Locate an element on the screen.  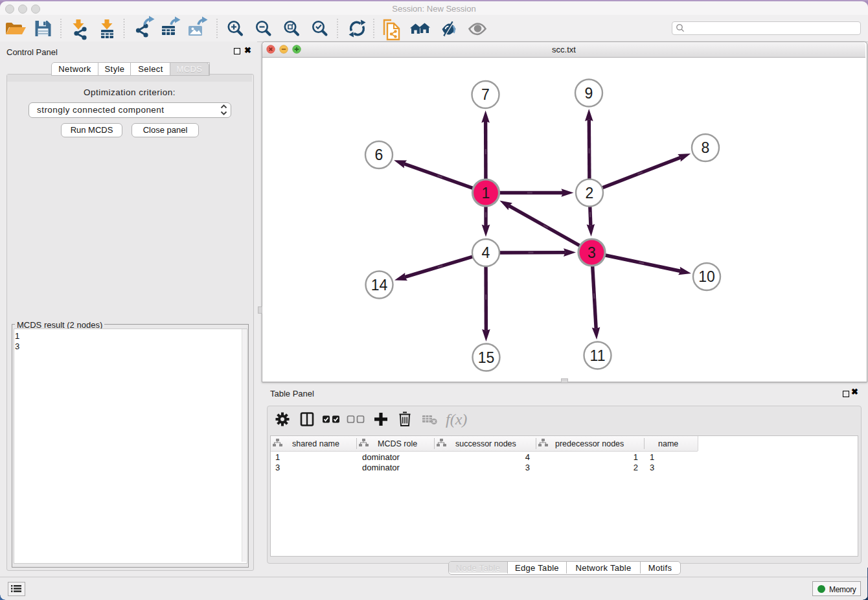
svg-text: 2 is located at coordinates (589, 193).